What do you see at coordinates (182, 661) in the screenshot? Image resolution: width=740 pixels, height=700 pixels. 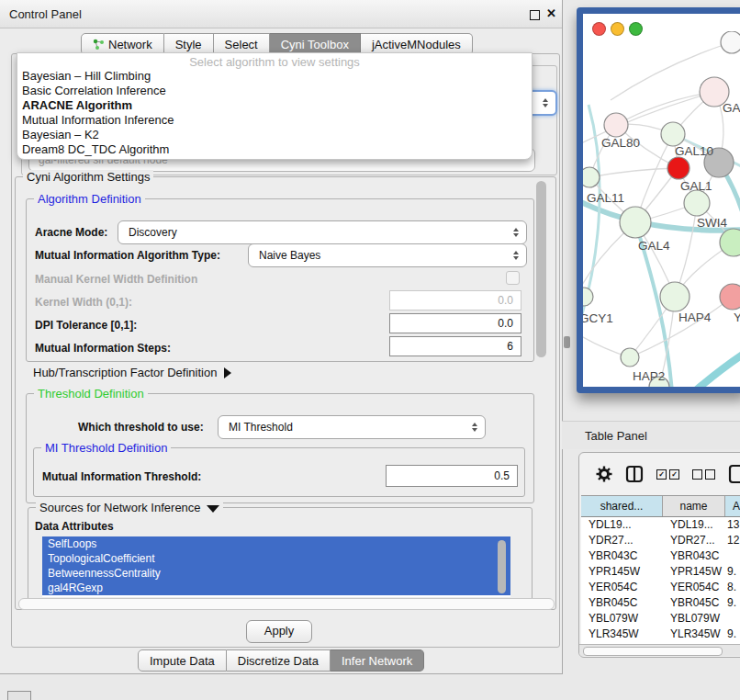 I see `tab-label: Impute Data` at bounding box center [182, 661].